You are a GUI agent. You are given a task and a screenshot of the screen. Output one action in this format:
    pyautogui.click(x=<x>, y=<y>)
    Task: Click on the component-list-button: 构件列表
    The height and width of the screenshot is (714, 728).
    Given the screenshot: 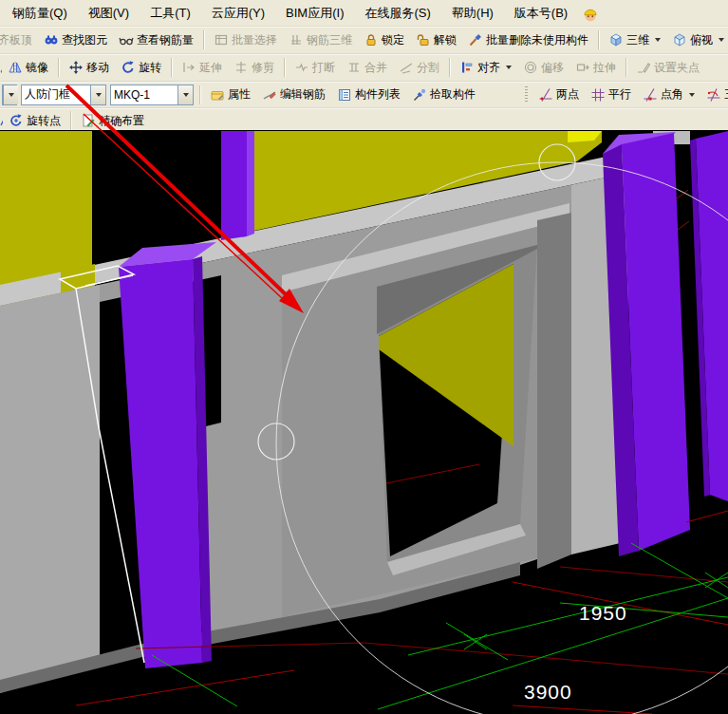 What is the action you would take?
    pyautogui.click(x=368, y=95)
    